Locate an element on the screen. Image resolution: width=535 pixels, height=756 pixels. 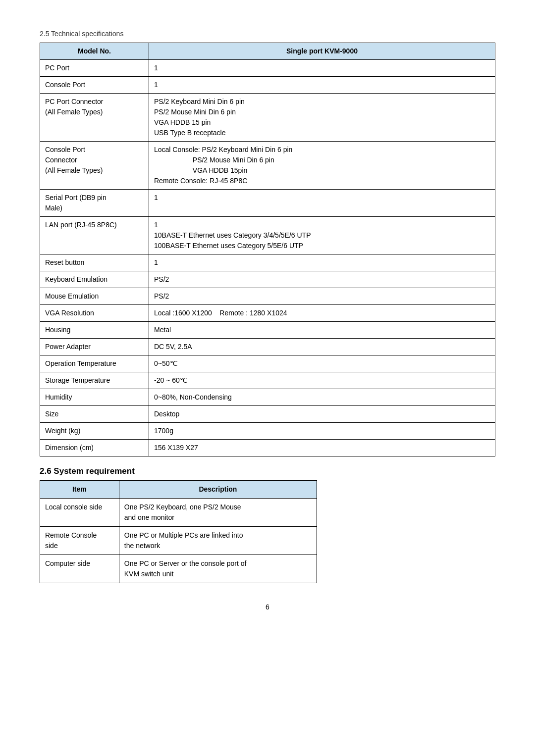
table-row: Humidity 0~80%, Non-Condensing is located at coordinates (268, 398).